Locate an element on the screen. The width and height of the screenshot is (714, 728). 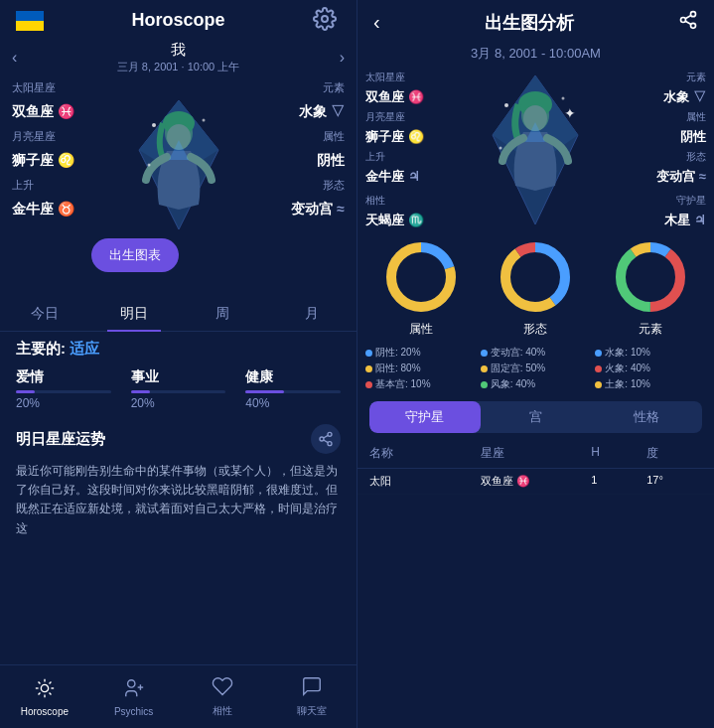
right-title: 出生图分析 is located at coordinates (529, 23).